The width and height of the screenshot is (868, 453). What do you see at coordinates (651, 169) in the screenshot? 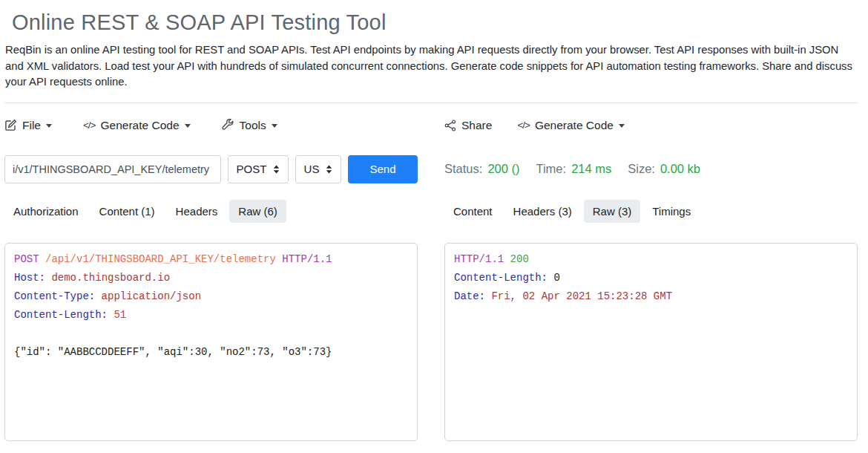
I see `response-status-bar: Status: 200 () Time: 214 ms Size: 0.00 k…` at bounding box center [651, 169].